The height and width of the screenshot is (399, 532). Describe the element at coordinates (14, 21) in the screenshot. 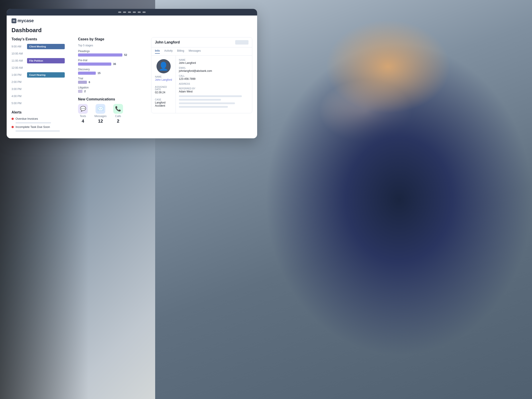

I see `brand-icon: m` at that location.